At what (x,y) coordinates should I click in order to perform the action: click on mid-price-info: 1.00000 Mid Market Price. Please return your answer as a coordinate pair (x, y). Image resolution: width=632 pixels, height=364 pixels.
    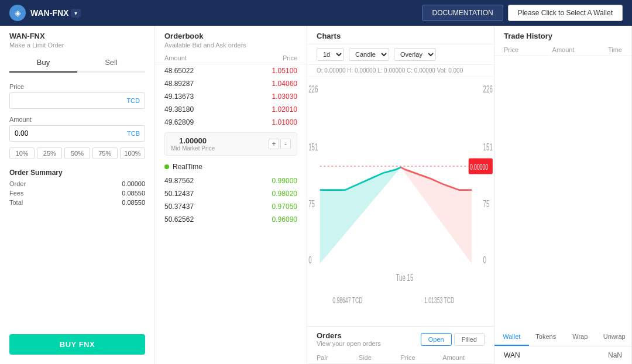
    Looking at the image, I should click on (193, 144).